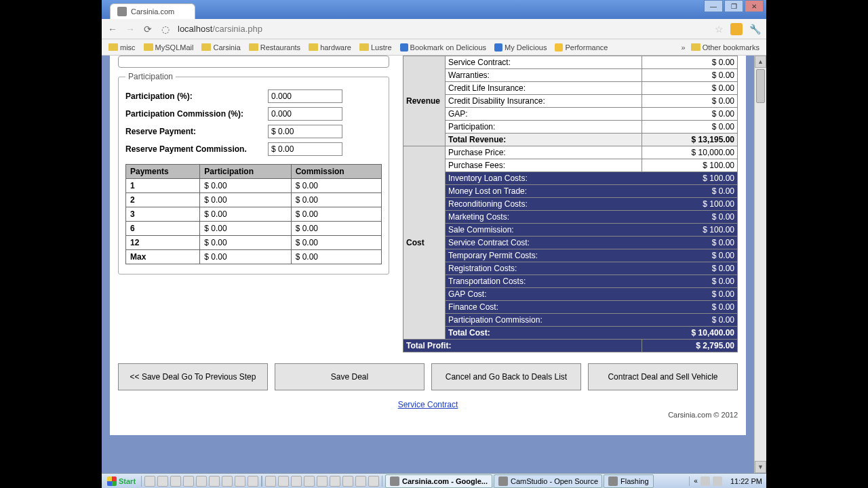  I want to click on other-bookmarks: Other bookmarks, so click(726, 47).